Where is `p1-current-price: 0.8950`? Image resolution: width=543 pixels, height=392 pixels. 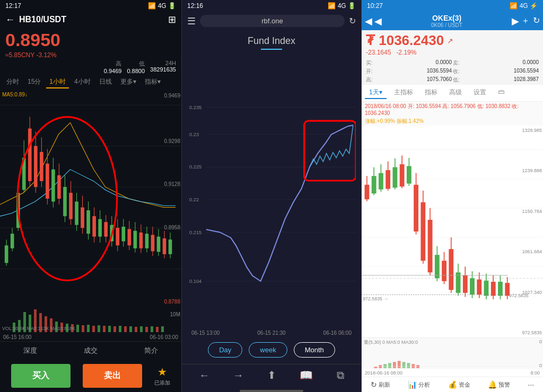
p1-current-price: 0.8950 is located at coordinates (91, 40).